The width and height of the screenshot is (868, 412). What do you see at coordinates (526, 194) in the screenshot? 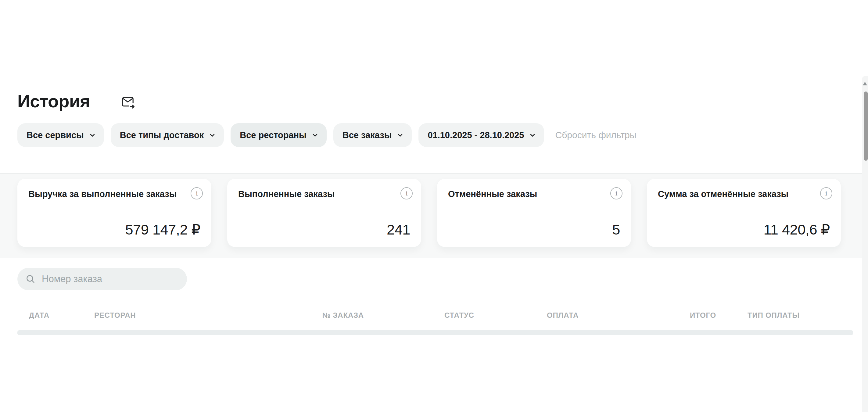
I see `stat-card-label: Отменённые заказы` at bounding box center [526, 194].